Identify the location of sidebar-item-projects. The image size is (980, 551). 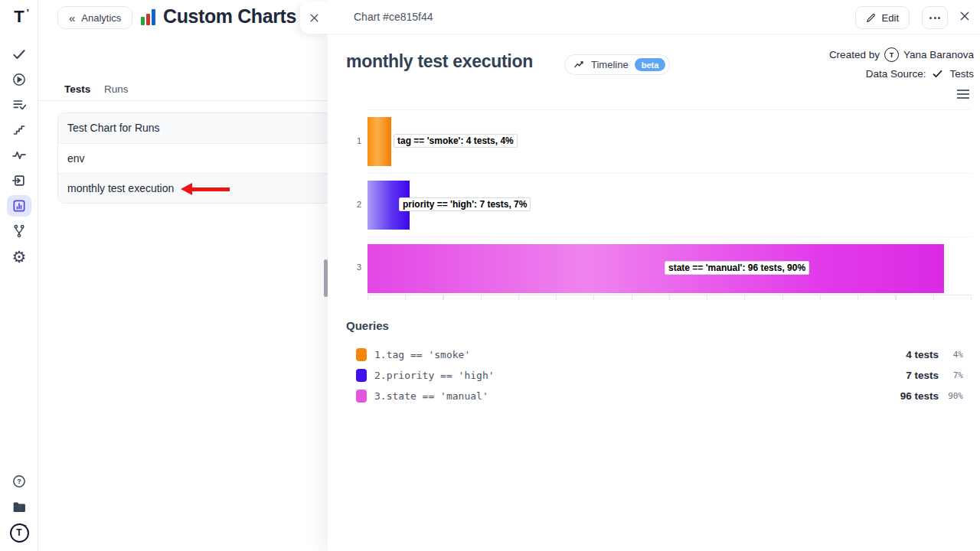
(19, 507).